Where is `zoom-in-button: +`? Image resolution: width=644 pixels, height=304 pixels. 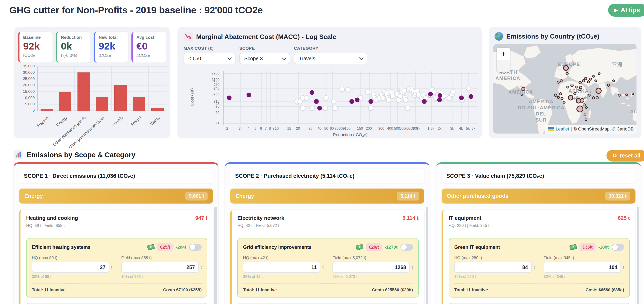
zoom-in-button: + is located at coordinates (504, 54).